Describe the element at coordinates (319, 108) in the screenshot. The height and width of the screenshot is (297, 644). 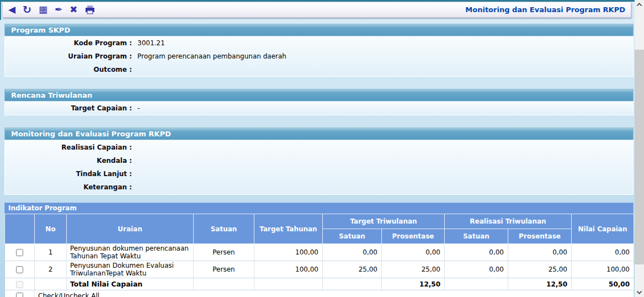
I see `field-target-capaian: Target Capaian : -` at that location.